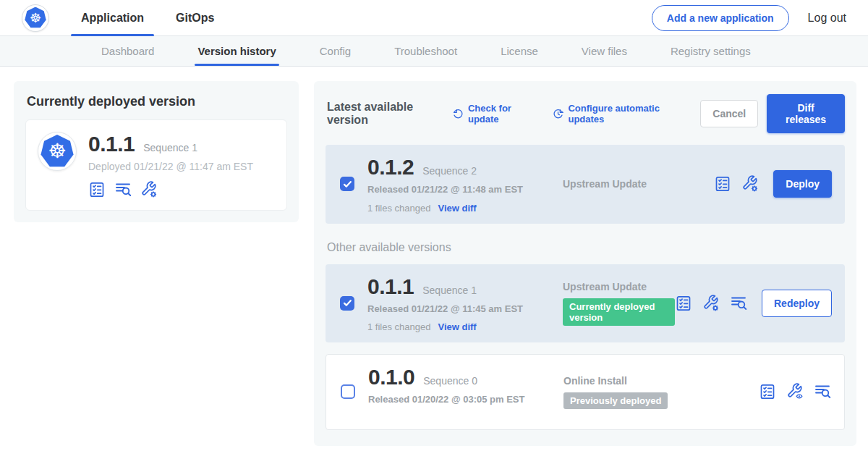 The width and height of the screenshot is (868, 459). I want to click on subnav-tab-config: Config, so click(336, 51).